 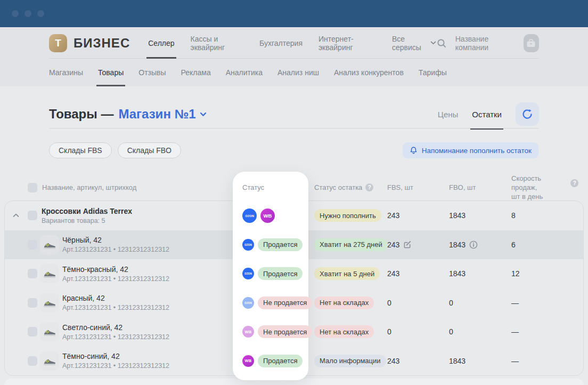 What do you see at coordinates (347, 43) in the screenshot?
I see `nav-item-acquiring: Интернет-эквайринг` at bounding box center [347, 43].